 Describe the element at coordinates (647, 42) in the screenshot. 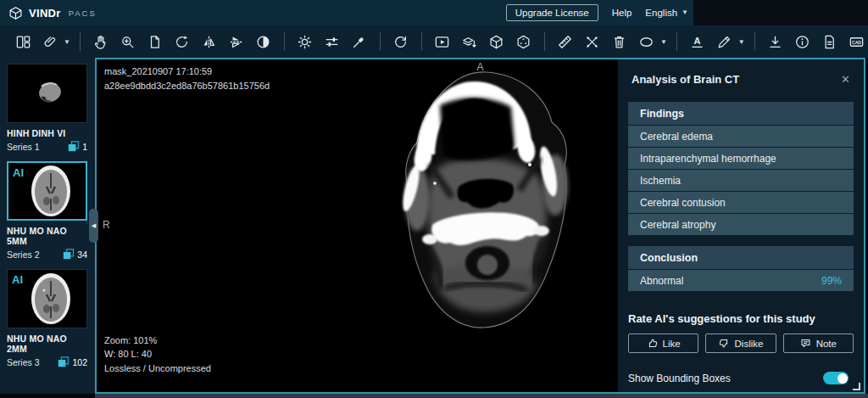

I see `ellipse-icon` at that location.